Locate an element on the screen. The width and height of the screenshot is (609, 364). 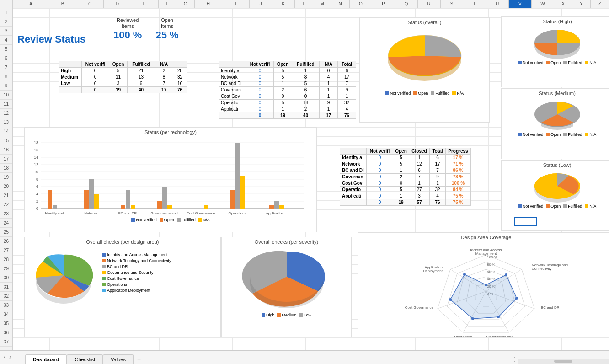
col-o: O is located at coordinates (361, 4).